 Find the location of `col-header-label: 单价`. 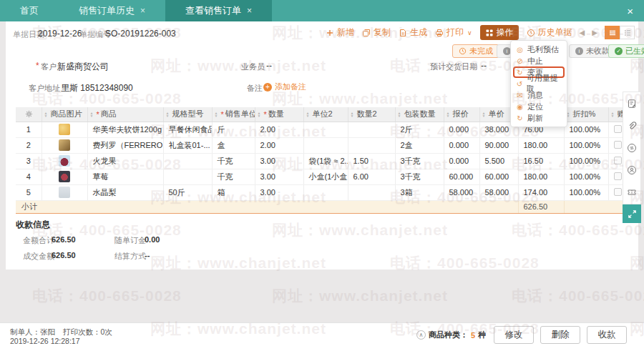

col-header-label: 单价 is located at coordinates (496, 114).